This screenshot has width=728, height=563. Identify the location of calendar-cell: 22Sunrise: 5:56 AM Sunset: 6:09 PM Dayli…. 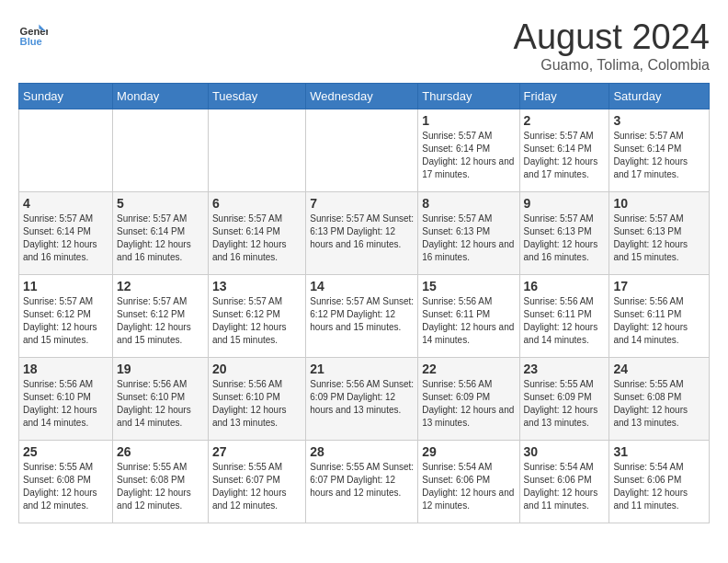
(469, 398).